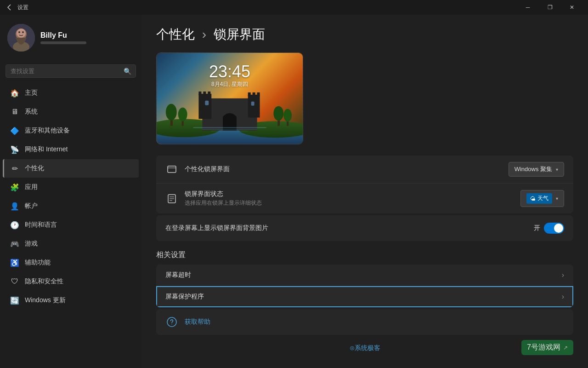 This screenshot has width=588, height=368. I want to click on search-icon: 🔍, so click(128, 71).